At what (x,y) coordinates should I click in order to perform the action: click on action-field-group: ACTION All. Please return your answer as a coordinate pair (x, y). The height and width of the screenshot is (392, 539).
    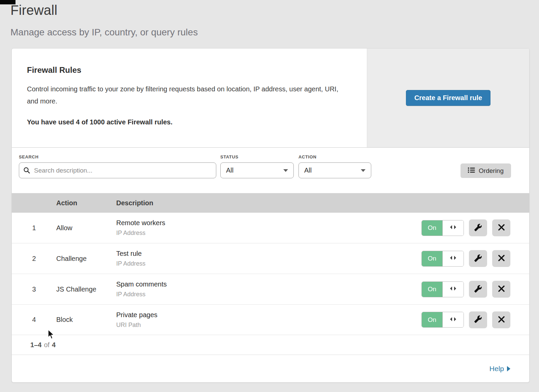
    Looking at the image, I should click on (335, 167).